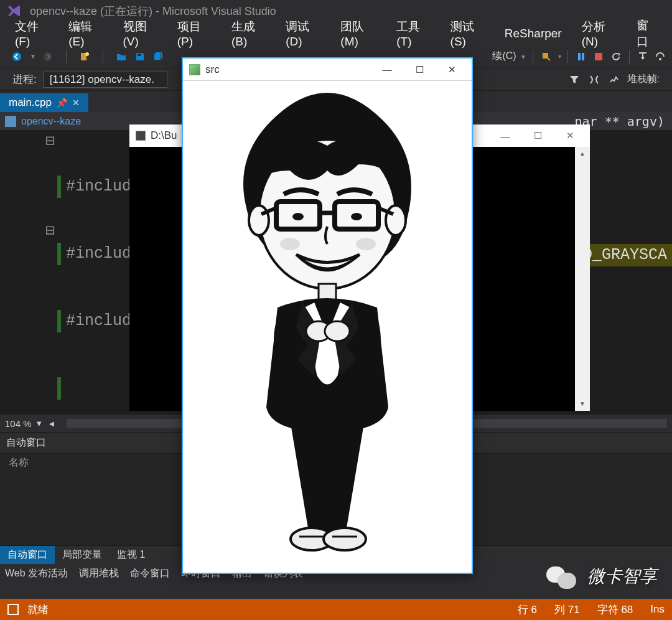 The height and width of the screenshot is (620, 672). Describe the element at coordinates (38, 610) in the screenshot. I see `status-ready: 就绪` at that location.